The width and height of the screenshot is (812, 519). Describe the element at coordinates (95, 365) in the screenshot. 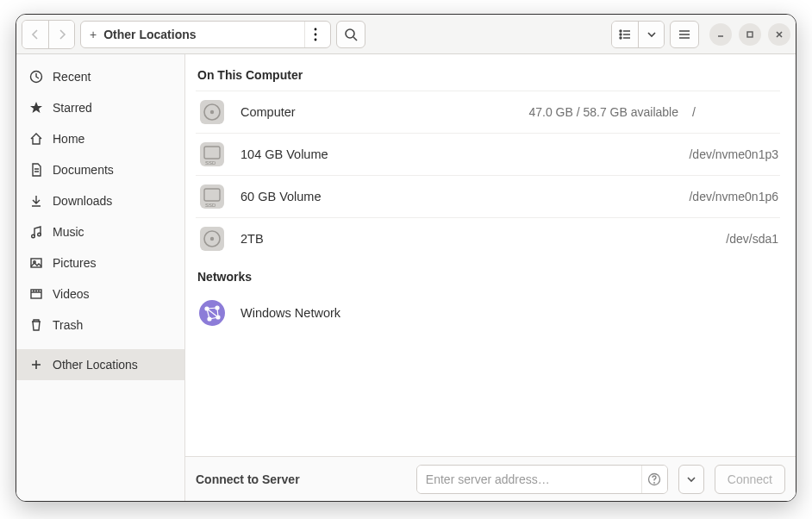

I see `sidebar-item-label: Other Locations` at that location.